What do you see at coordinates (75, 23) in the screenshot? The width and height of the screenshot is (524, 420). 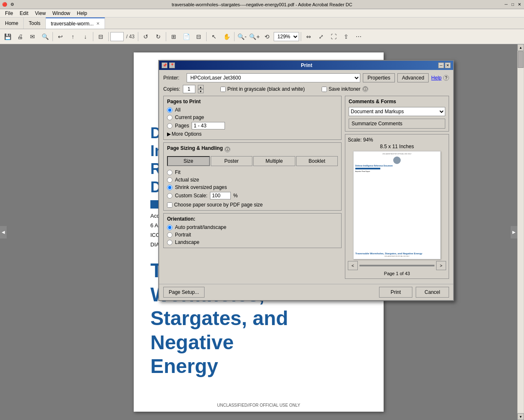 I see `tab-document: traversable-worm... ✕` at bounding box center [75, 23].